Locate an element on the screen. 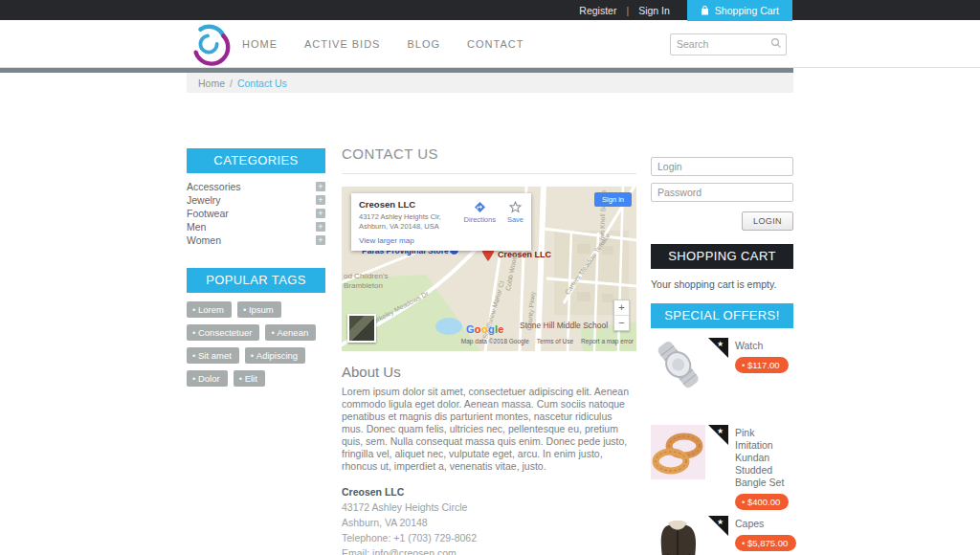 This screenshot has height=555, width=980. category-label: Men is located at coordinates (196, 227).